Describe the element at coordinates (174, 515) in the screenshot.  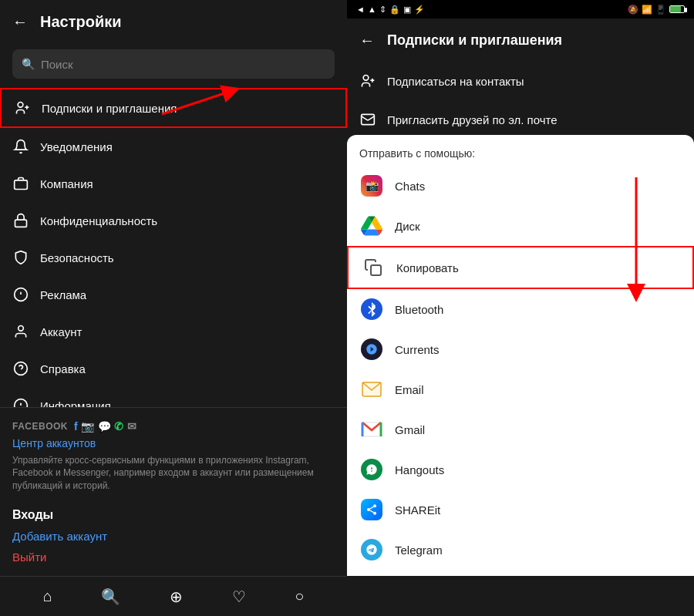
I see `logins-label: Входы` at that location.